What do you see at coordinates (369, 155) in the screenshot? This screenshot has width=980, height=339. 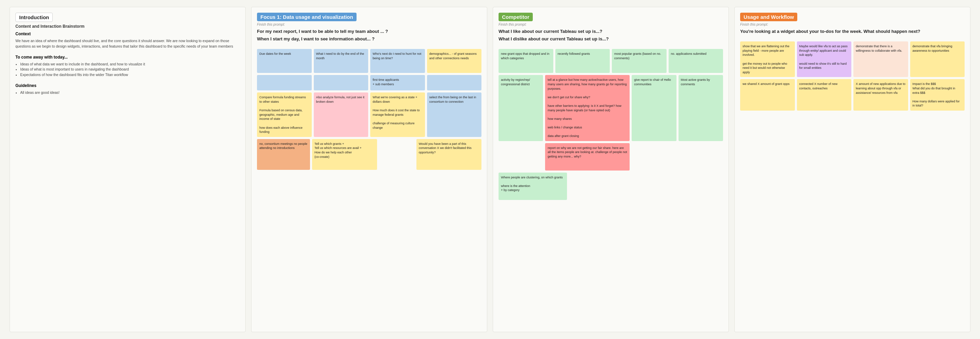 I see `focus-row-4: no, consortium meetings no people attend…` at bounding box center [369, 155].